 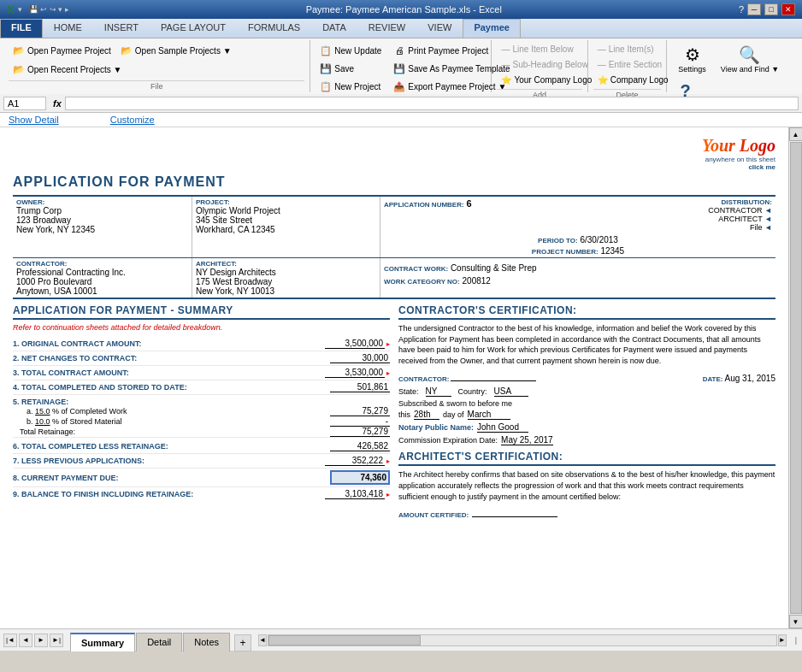 What do you see at coordinates (587, 312) in the screenshot?
I see `contractors-cert-title: Contractor's Certification:` at bounding box center [587, 312].